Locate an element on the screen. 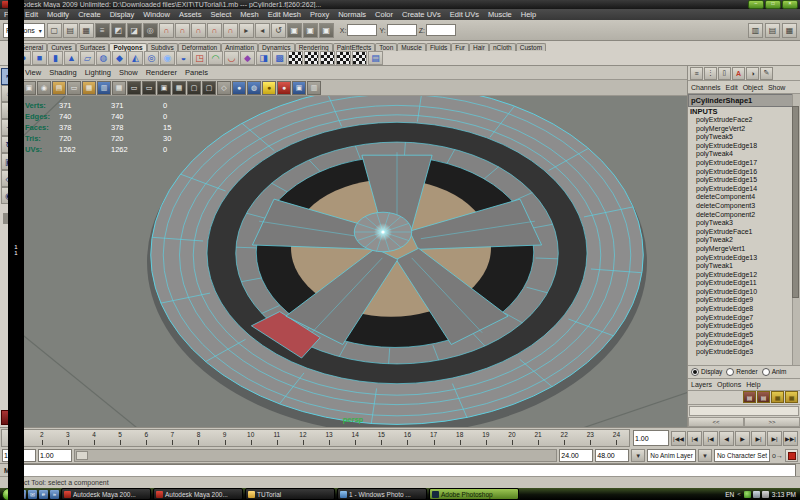 The height and width of the screenshot is (500, 800). channel-box-scrollbar is located at coordinates (796, 230).